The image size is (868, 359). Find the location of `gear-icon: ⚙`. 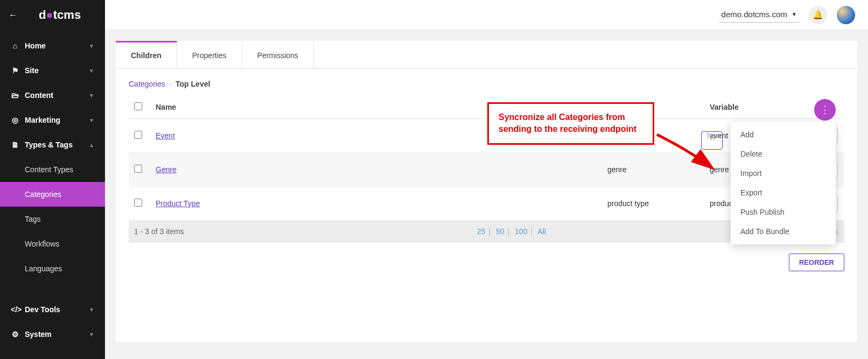

gear-icon: ⚙ is located at coordinates (15, 334).